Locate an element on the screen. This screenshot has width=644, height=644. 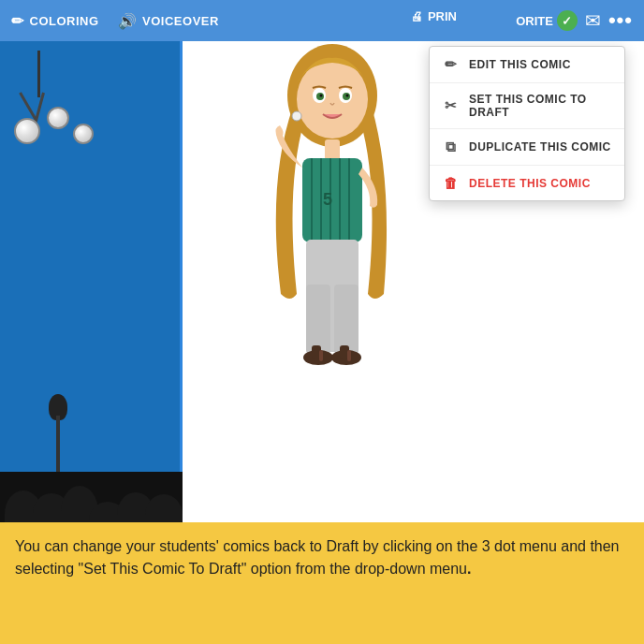
toolbar: ✏ COLORING 🔊 VOICEOVER 🖨 PRIN ORITE ✓ ✉ … is located at coordinates (322, 21).